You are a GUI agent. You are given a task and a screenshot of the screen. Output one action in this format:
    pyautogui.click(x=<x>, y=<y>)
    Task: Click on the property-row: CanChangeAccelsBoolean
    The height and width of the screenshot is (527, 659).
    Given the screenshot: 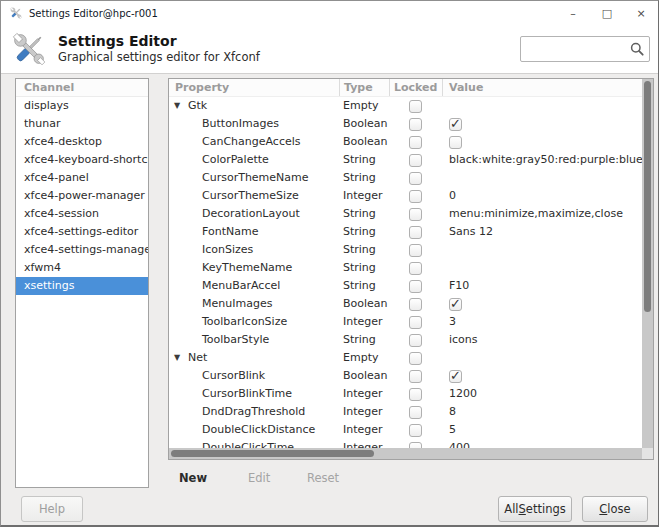 What is the action you would take?
    pyautogui.click(x=406, y=142)
    